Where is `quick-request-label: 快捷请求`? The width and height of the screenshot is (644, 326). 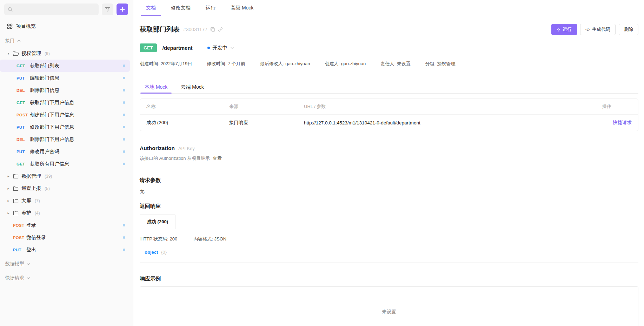
quick-request-label: 快捷请求 is located at coordinates (15, 278).